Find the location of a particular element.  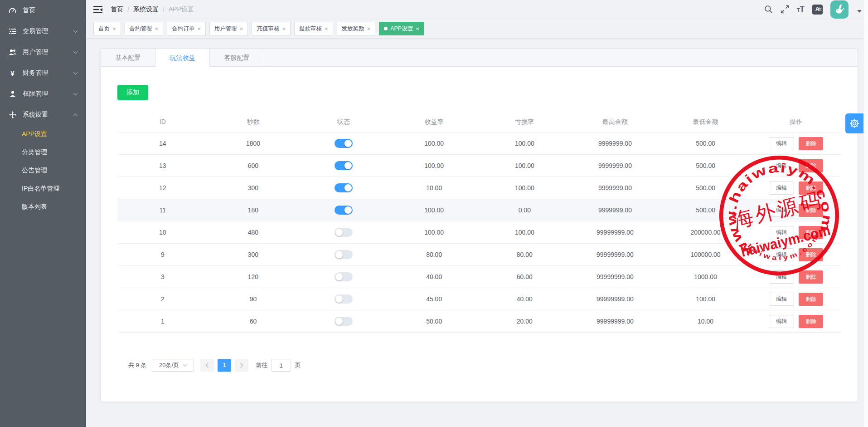

cell-seconds: 120 is located at coordinates (253, 277).